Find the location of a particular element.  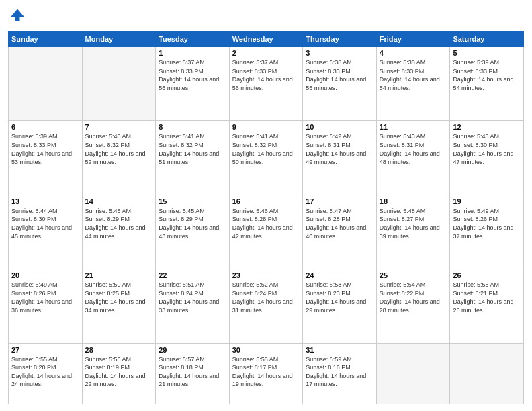

calendar-cell: 22Sunrise: 5:51 AMSunset: 8:24 PMDayligh… is located at coordinates (193, 306).